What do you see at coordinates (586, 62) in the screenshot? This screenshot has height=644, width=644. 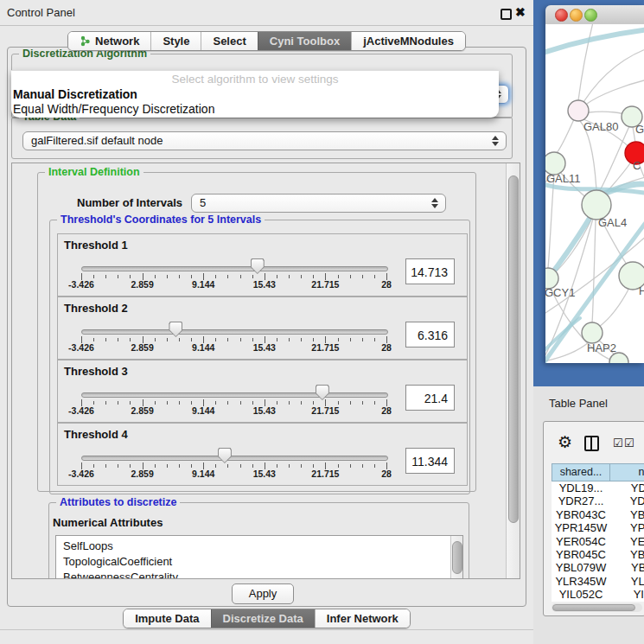 I see `network-edge` at bounding box center [586, 62].